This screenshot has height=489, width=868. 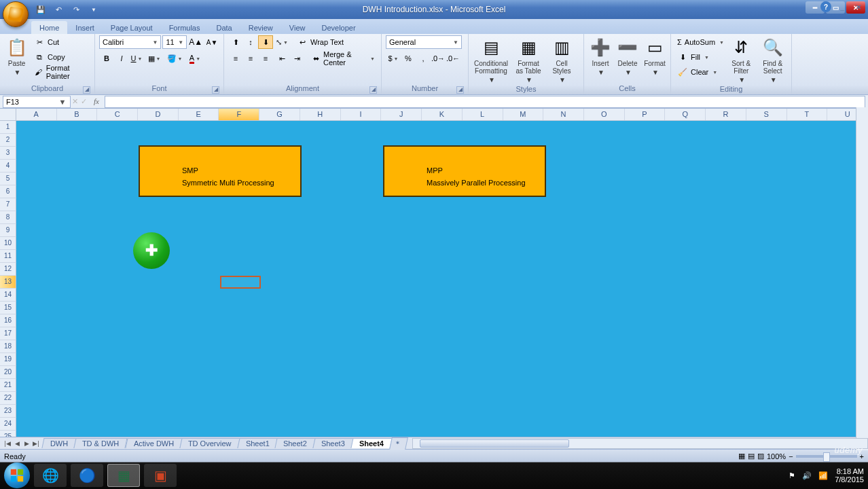 I want to click on shape-smp: SMP Symmetric Multi Processing, so click(x=220, y=171).